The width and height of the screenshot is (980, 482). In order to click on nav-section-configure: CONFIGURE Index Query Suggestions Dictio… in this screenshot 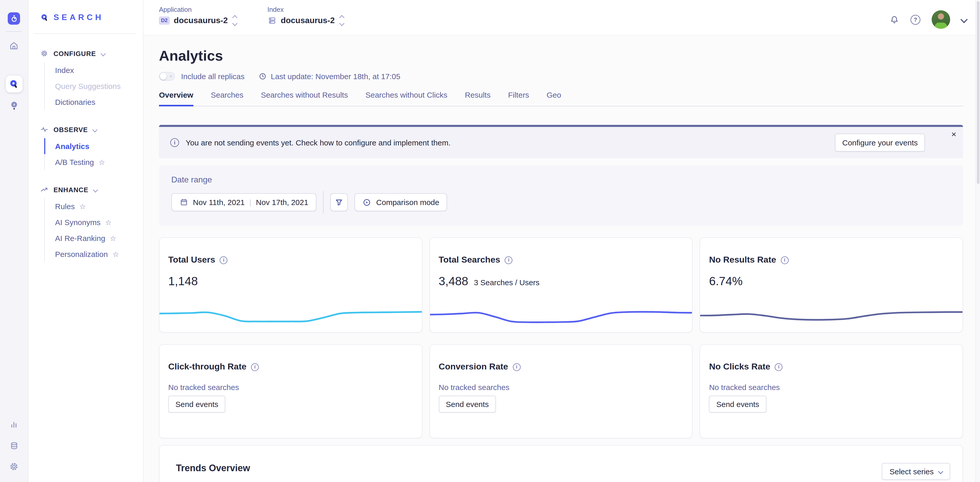, I will do `click(86, 78)`.